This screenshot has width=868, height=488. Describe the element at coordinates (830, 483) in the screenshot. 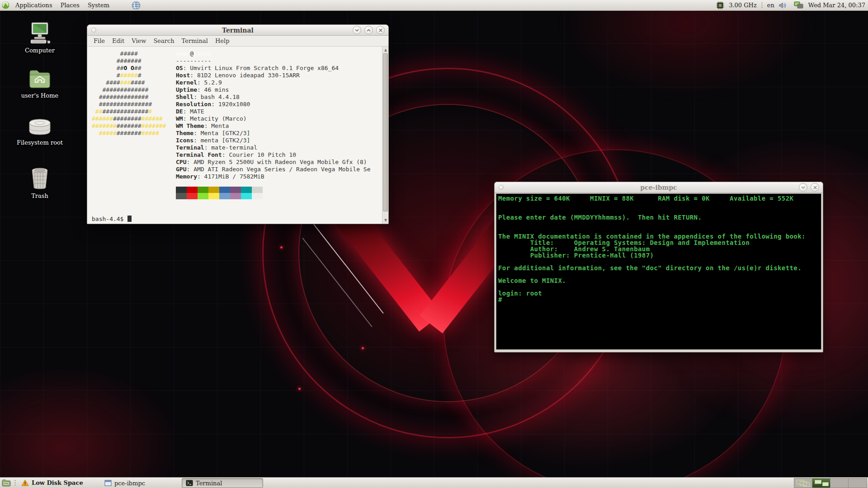

I see `workspace-switcher` at that location.